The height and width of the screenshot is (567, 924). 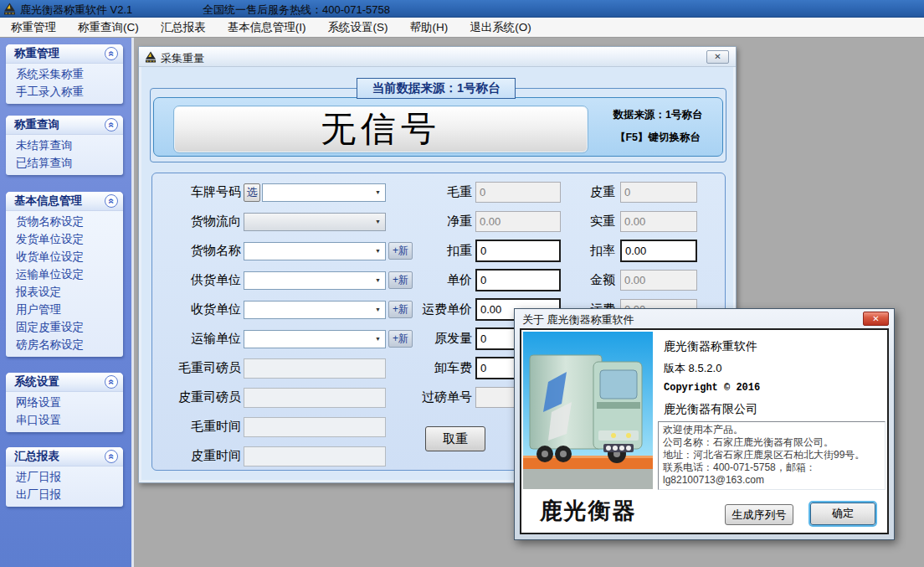 What do you see at coordinates (290, 221) in the screenshot?
I see `form-row: 货物流向▼` at bounding box center [290, 221].